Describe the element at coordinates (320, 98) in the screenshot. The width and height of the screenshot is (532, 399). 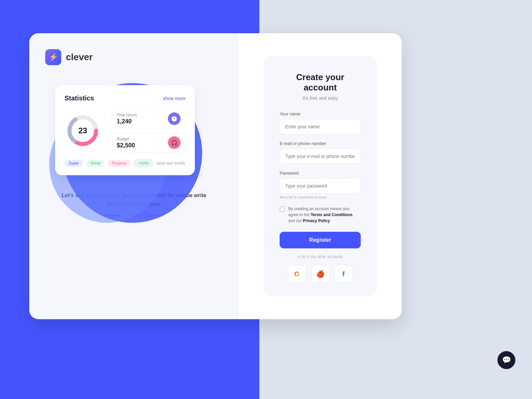
I see `form-subtitle: It's free and easy` at that location.